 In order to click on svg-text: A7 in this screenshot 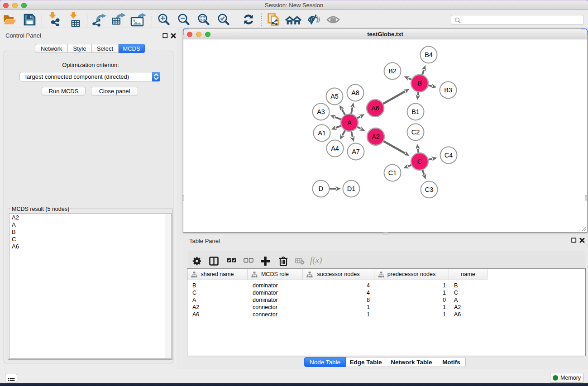, I will do `click(356, 152)`.